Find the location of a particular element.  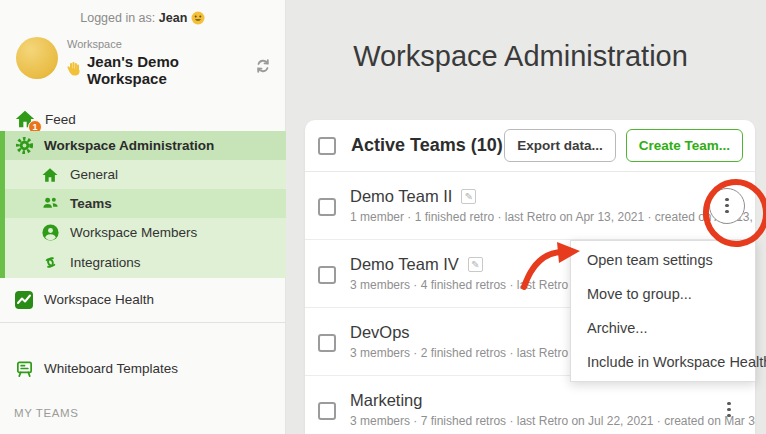

home-icon is located at coordinates (50, 175).